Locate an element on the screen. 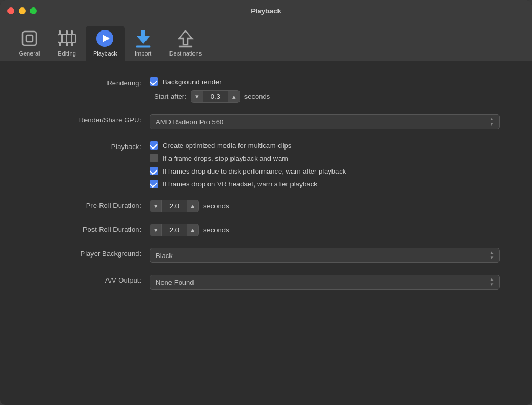 Image resolution: width=532 pixels, height=405 pixels. toolbar-item-import: Import is located at coordinates (143, 43).